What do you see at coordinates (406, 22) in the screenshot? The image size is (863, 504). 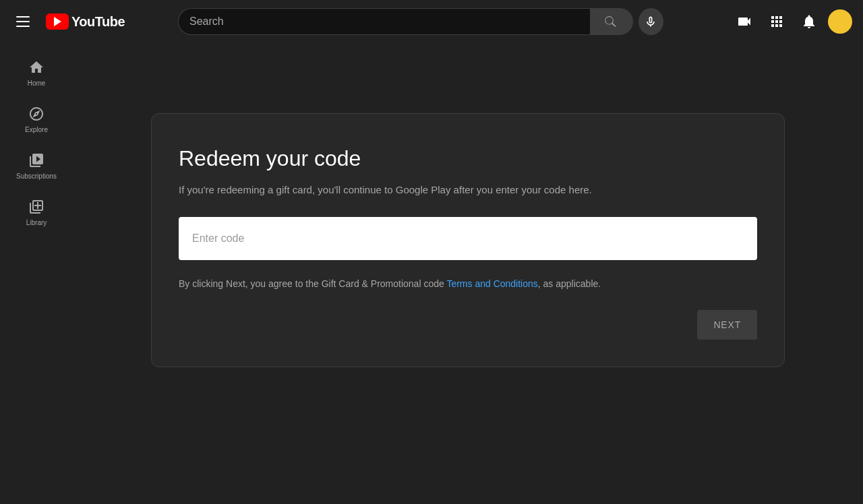 I see `search-form` at bounding box center [406, 22].